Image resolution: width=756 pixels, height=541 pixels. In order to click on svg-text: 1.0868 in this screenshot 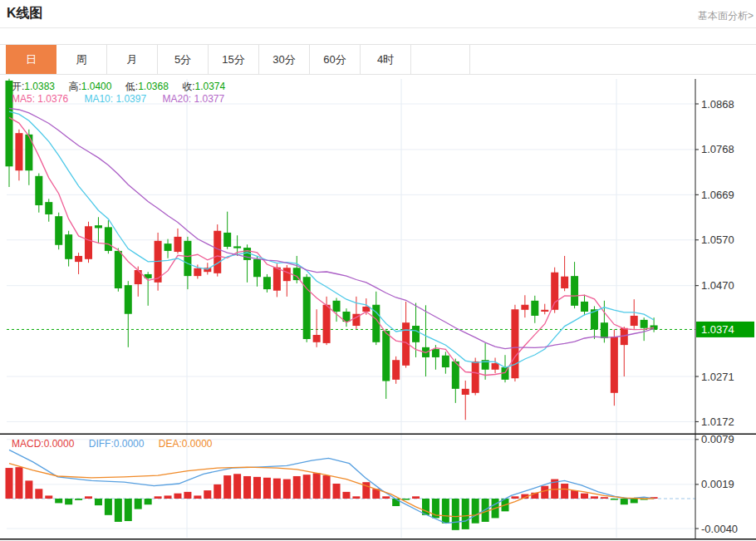, I will do `click(718, 105)`.